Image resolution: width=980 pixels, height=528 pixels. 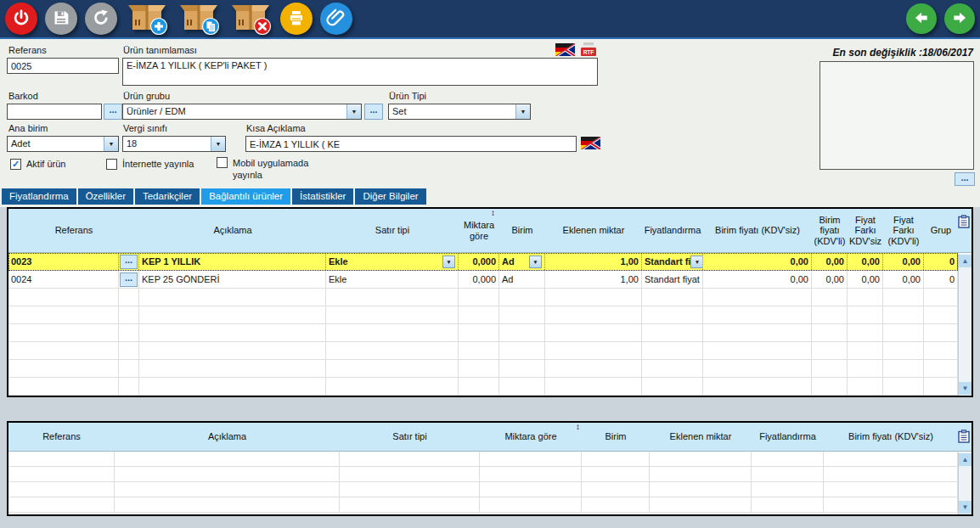 I want to click on col-fiyat-farki-kdvsiz: Fiyat Farkı KDV'siz, so click(x=865, y=231).